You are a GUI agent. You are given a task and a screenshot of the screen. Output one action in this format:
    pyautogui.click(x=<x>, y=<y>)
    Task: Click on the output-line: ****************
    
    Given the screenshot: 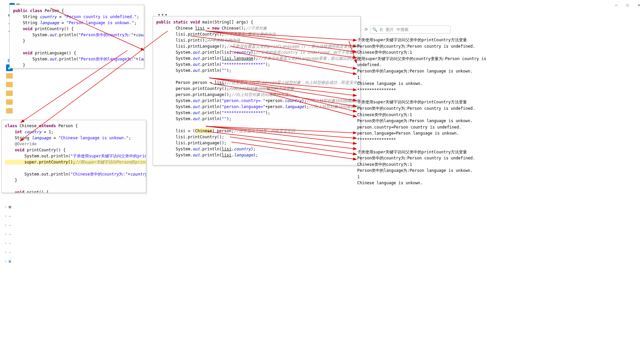 What is the action you would take?
    pyautogui.click(x=426, y=140)
    